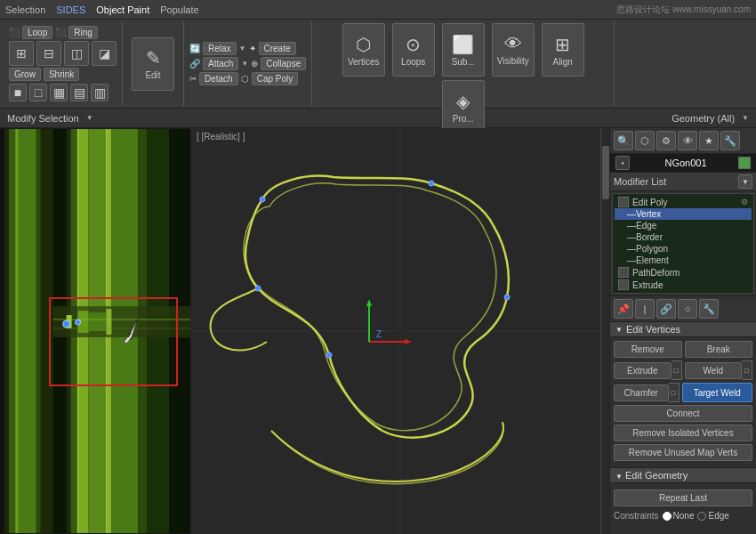  I want to click on rp-icon-wrench: 🔧, so click(709, 309).